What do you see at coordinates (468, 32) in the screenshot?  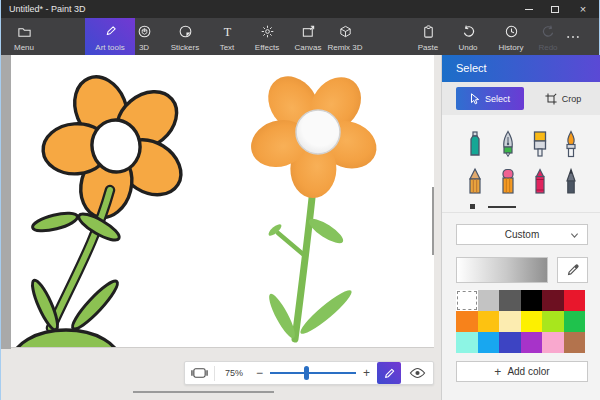 I see `undo-icon` at bounding box center [468, 32].